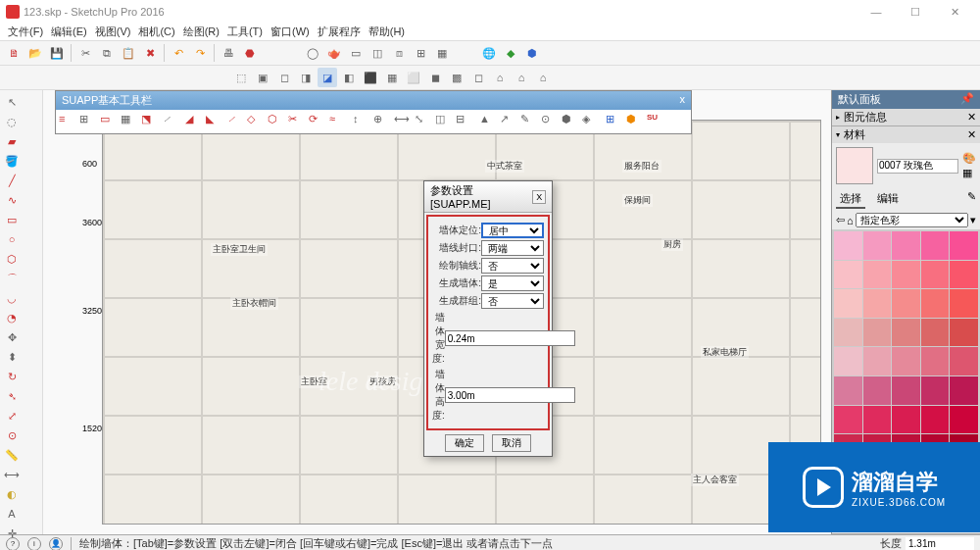 The image size is (980, 550). I want to click on select-tool-icon: ↖, so click(12, 102).